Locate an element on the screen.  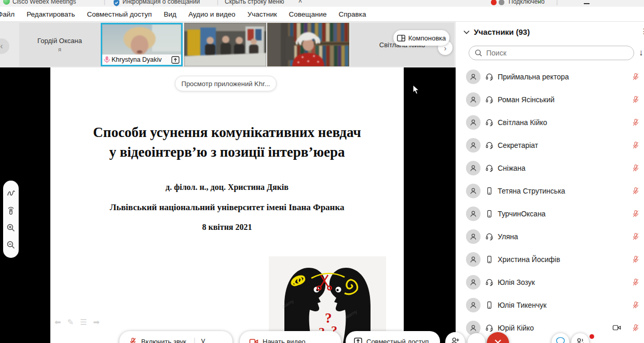
tile-participant-name: Гордій Оксана is located at coordinates (60, 40).